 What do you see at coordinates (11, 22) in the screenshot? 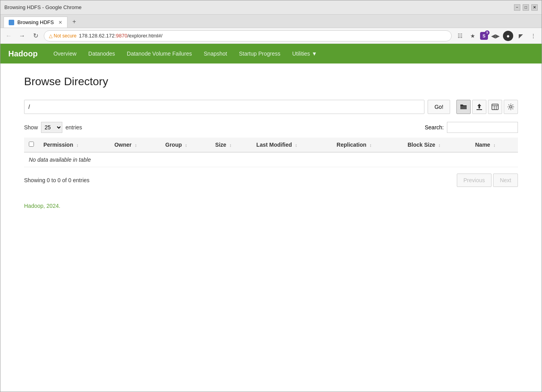
I see `tab-favicon` at bounding box center [11, 22].